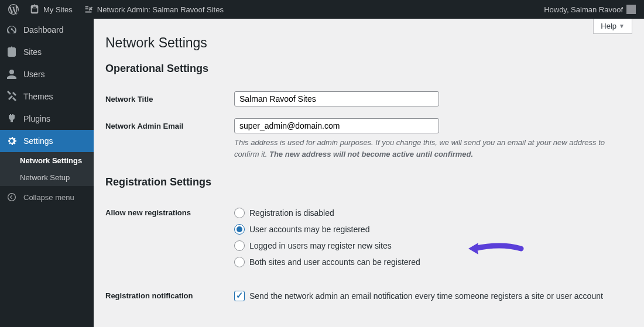 The height and width of the screenshot is (327, 644). I want to click on sidebar-item-plugins: Plugins, so click(47, 119).